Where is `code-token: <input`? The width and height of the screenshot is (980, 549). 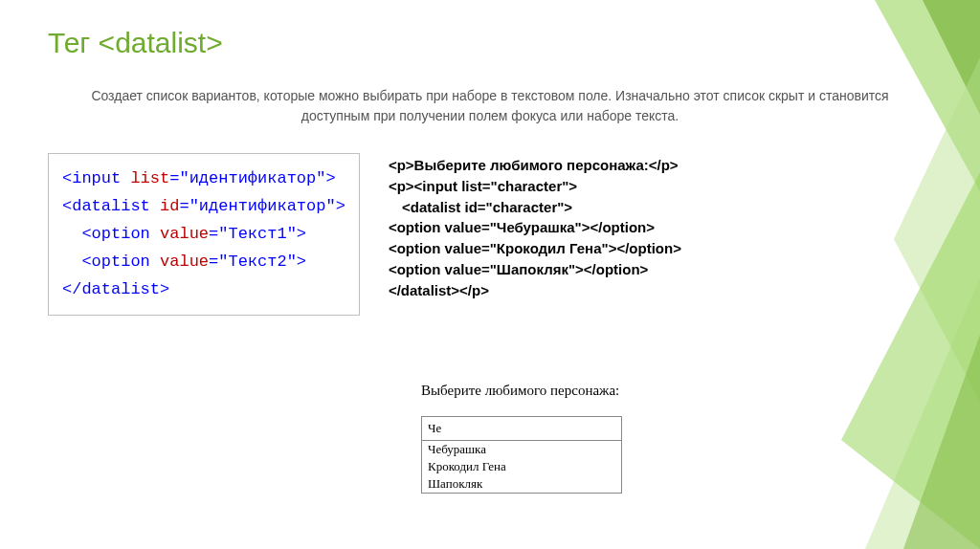 code-token: <input is located at coordinates (96, 178).